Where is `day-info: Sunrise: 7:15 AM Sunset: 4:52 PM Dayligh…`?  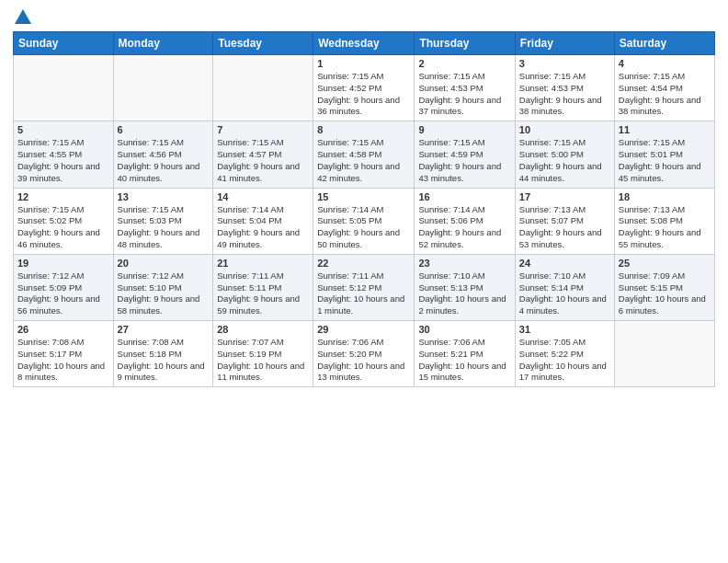 day-info: Sunrise: 7:15 AM Sunset: 4:52 PM Dayligh… is located at coordinates (364, 94).